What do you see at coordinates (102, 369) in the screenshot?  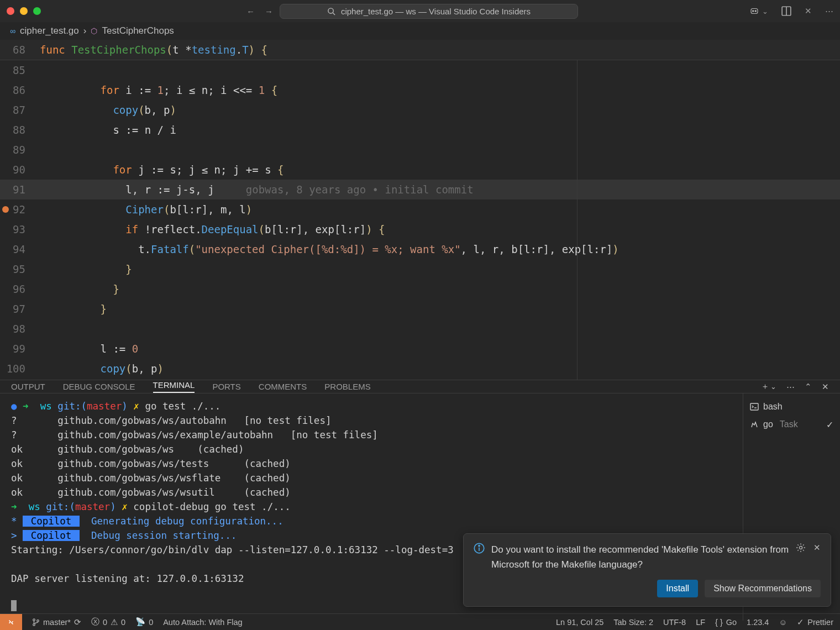 I see `code-text: copy(b, p)` at bounding box center [102, 369].